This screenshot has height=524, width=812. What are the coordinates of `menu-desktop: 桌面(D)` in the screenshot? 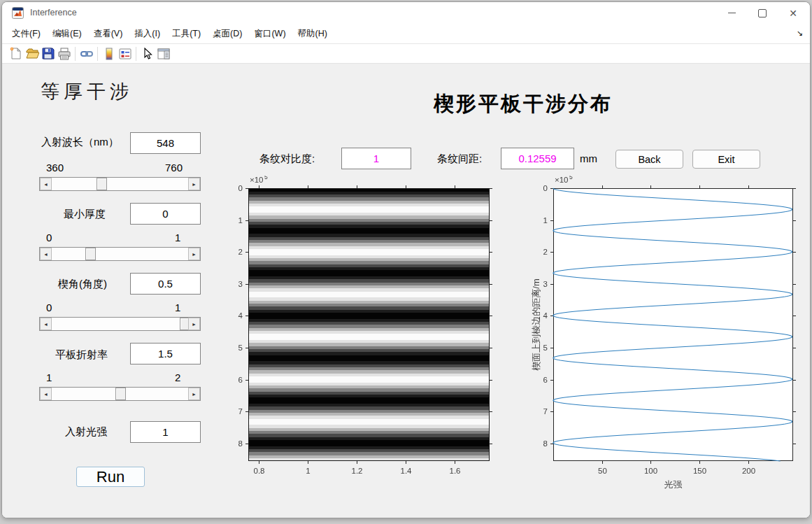 It's located at (227, 34).